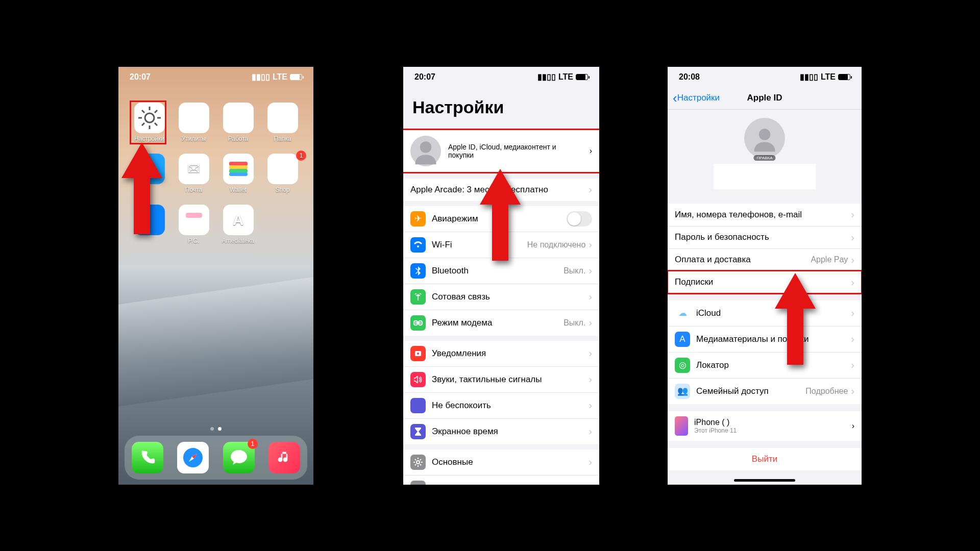 The image size is (980, 551). I want to click on app-pc: P.C., so click(194, 224).